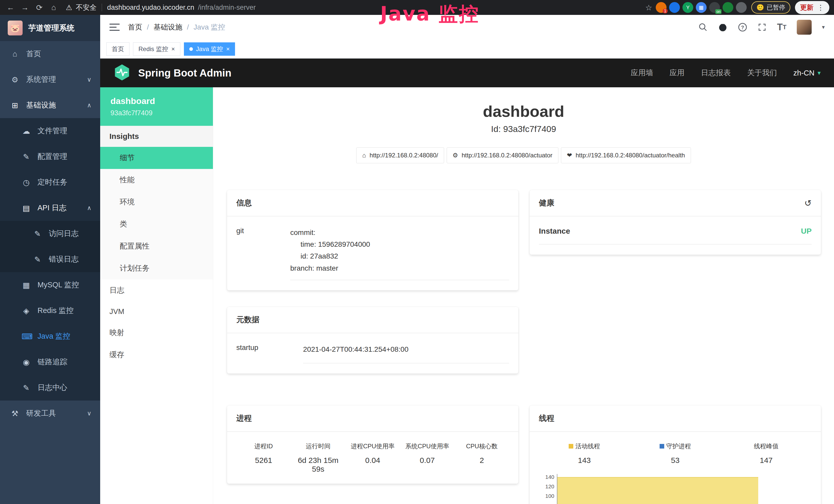 The width and height of the screenshot is (834, 504). What do you see at coordinates (156, 333) in the screenshot?
I see `sba-menu-mappings: 映射` at bounding box center [156, 333].